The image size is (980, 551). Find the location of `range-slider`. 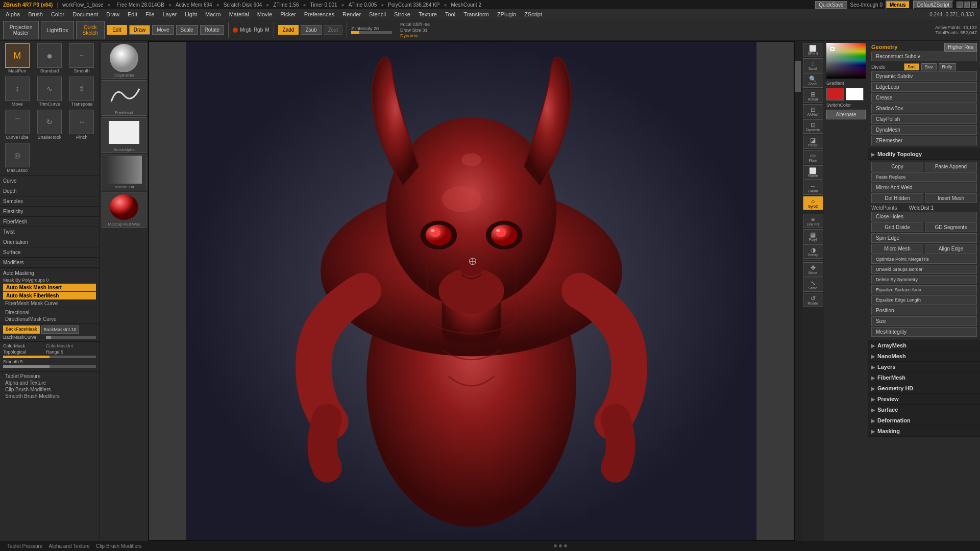

range-slider is located at coordinates (50, 357).